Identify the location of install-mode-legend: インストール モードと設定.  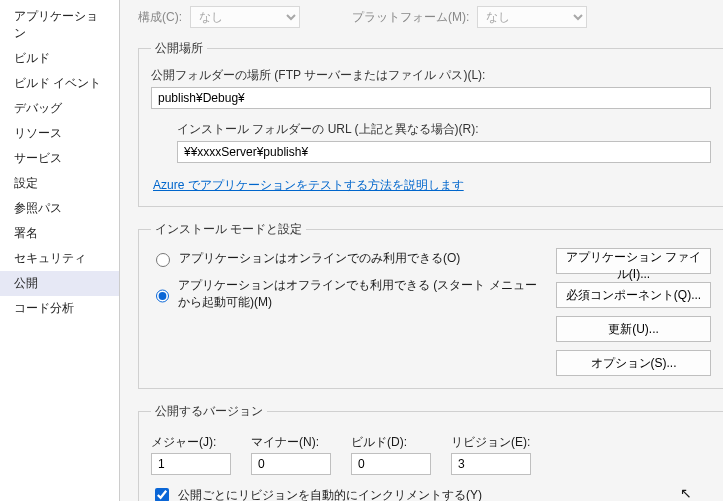
(228, 230).